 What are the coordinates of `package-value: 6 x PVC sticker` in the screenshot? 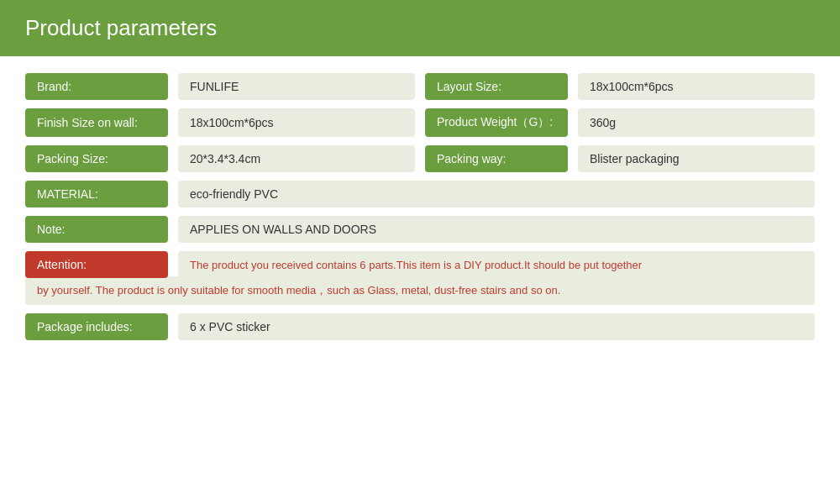 It's located at (496, 327).